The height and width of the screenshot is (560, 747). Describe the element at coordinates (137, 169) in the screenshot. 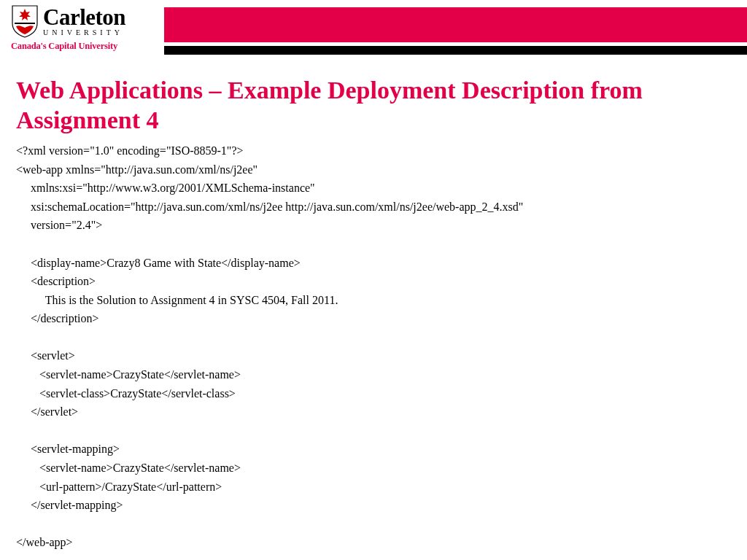

I see `code-line: <web-app xmlns="http://java.sun.com/xml/…` at that location.